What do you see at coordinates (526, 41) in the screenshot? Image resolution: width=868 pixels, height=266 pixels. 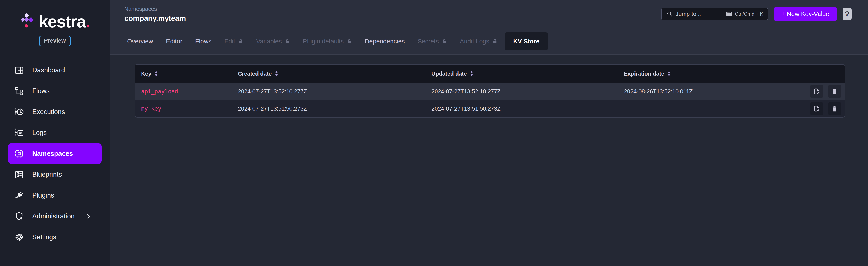 I see `tab-label: KV Store` at bounding box center [526, 41].